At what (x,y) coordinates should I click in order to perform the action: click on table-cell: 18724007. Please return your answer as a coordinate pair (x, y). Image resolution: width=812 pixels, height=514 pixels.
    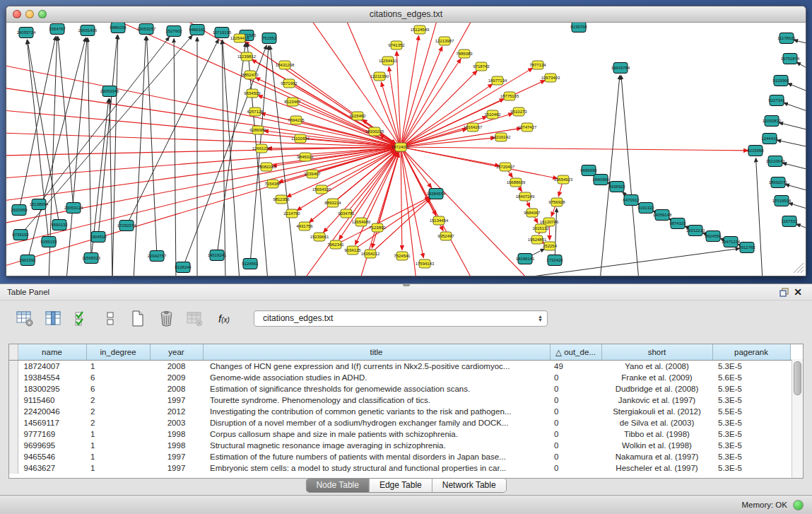
    Looking at the image, I should click on (52, 366).